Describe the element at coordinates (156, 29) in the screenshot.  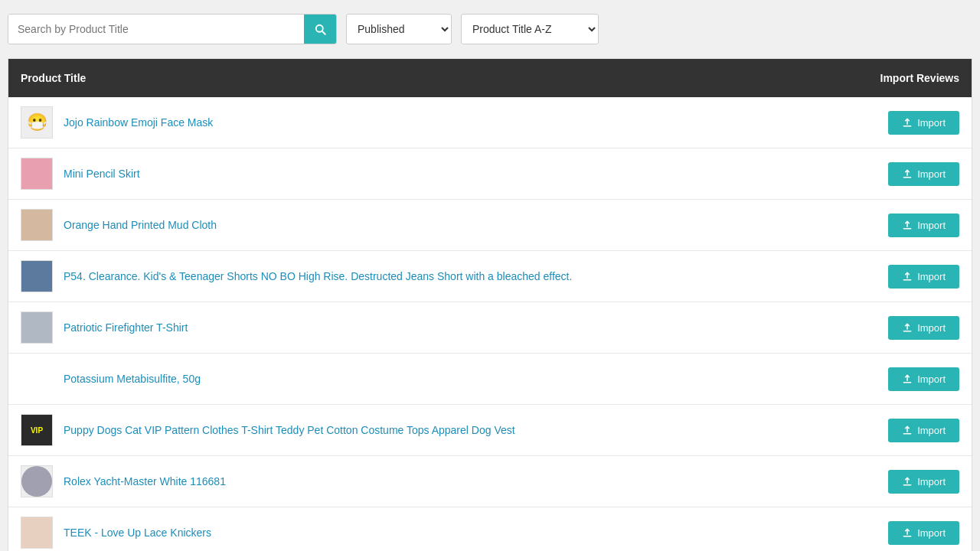
I see `search-input` at that location.